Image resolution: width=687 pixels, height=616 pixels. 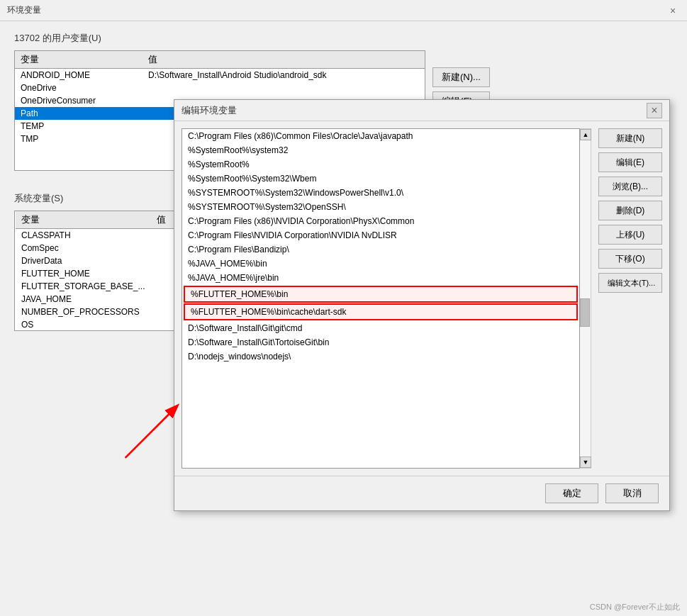 What do you see at coordinates (381, 207) in the screenshot?
I see `path-list-item: %SYSTEMROOT%\System32\OpenSSH\` at bounding box center [381, 207].